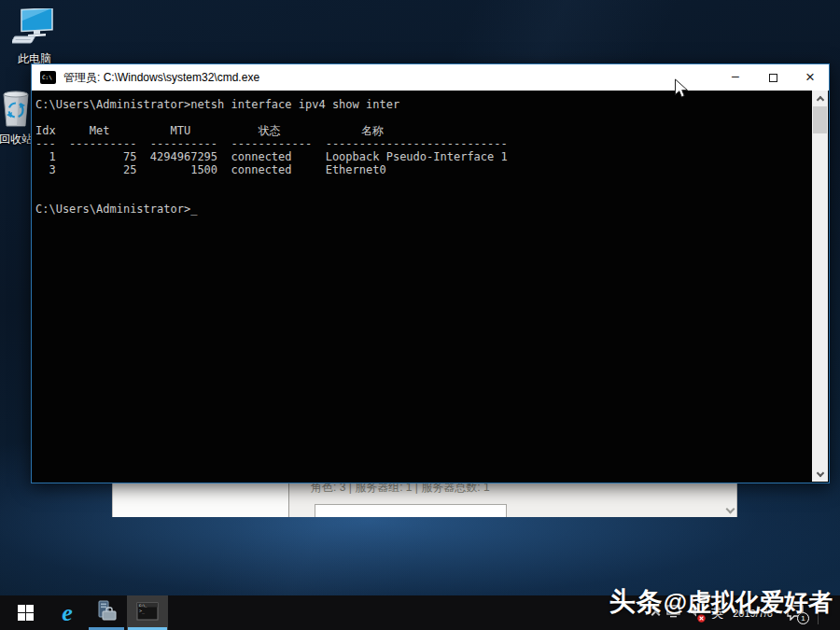  I want to click on cmd-taskbar-icon: C:\_ >_, so click(147, 613).